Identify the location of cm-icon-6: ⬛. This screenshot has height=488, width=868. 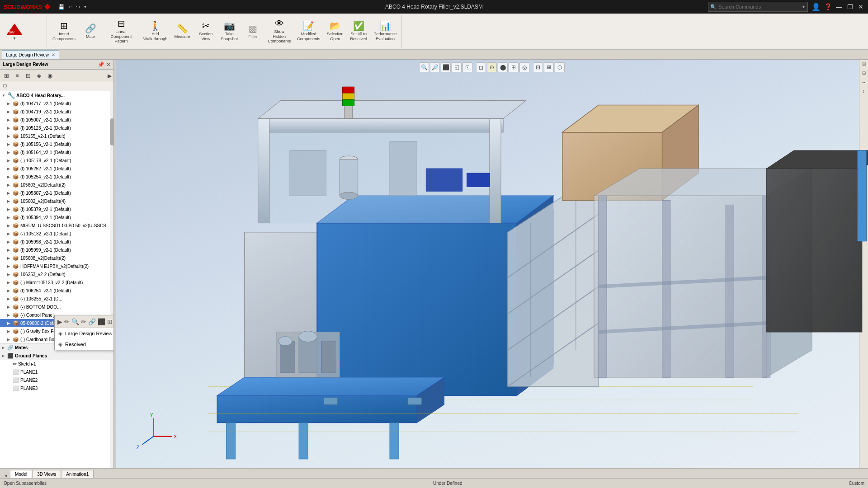
(101, 322).